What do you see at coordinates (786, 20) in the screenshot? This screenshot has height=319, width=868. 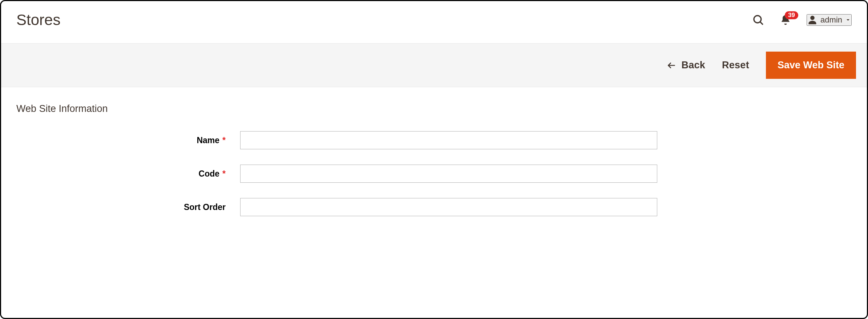 I see `notifications-button: 39` at bounding box center [786, 20].